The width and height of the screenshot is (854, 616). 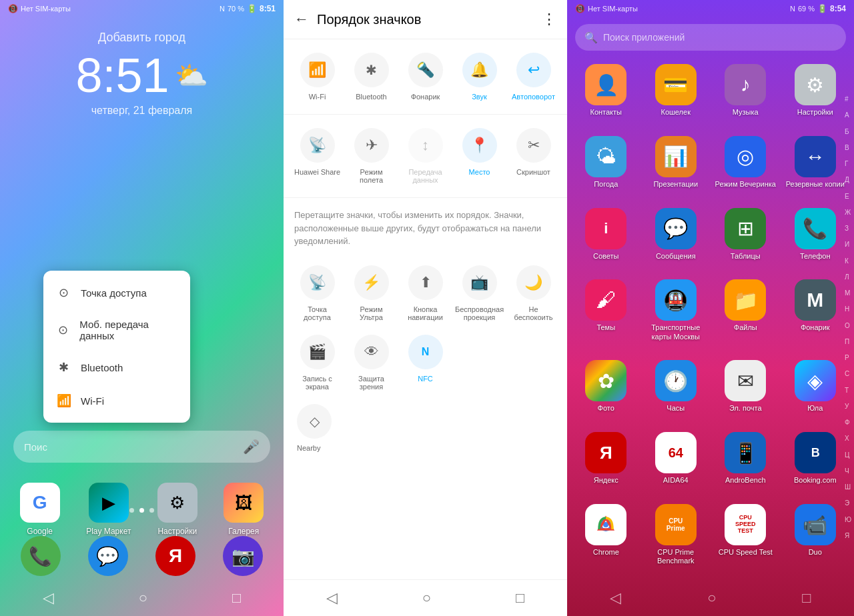 What do you see at coordinates (549, 19) in the screenshot?
I see `more-button: ⋮` at bounding box center [549, 19].